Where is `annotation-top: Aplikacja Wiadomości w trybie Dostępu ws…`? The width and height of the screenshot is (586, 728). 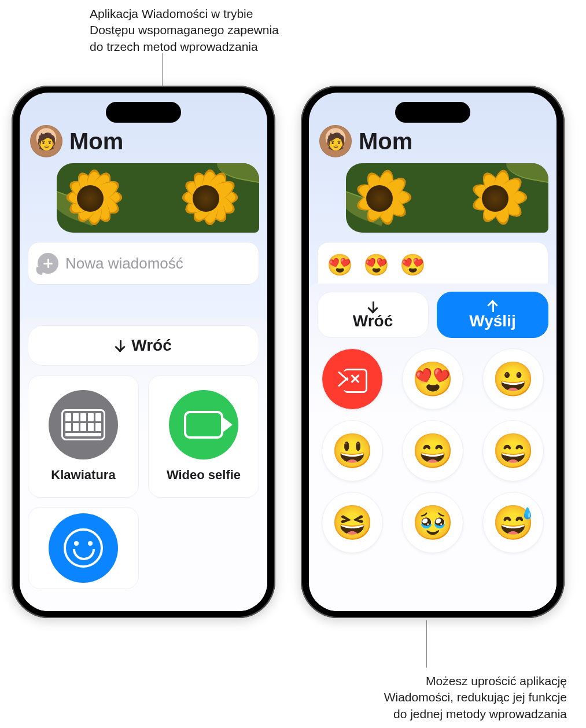 annotation-top: Aplikacja Wiadomości w trybie Dostępu ws… is located at coordinates (240, 30).